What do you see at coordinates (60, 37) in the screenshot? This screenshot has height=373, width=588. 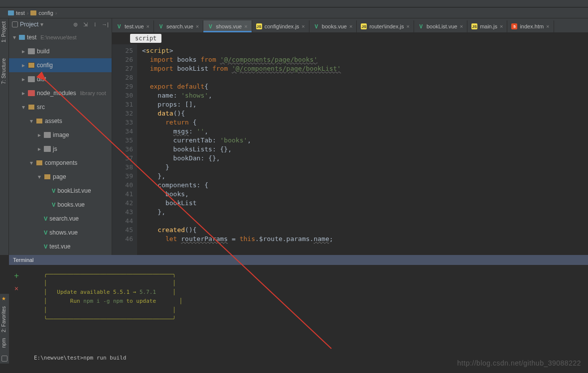 I see `tree-item-test: ▾testE:\newvue\test` at bounding box center [60, 37].